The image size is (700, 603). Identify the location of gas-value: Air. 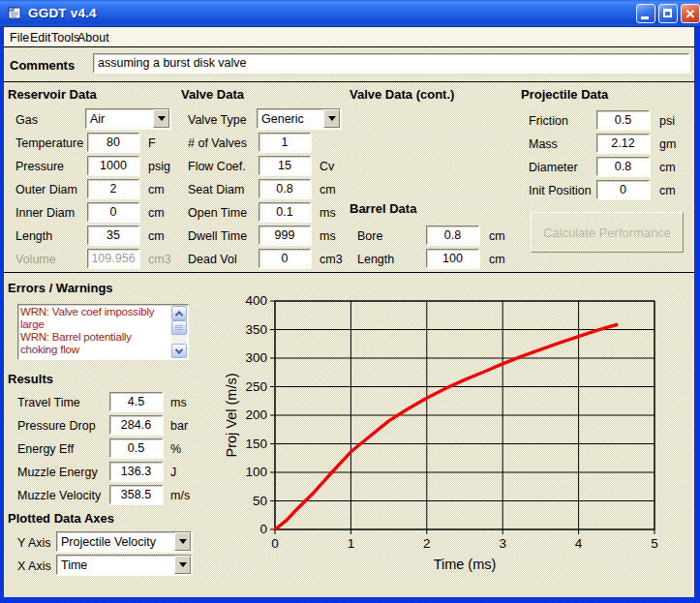
(120, 119).